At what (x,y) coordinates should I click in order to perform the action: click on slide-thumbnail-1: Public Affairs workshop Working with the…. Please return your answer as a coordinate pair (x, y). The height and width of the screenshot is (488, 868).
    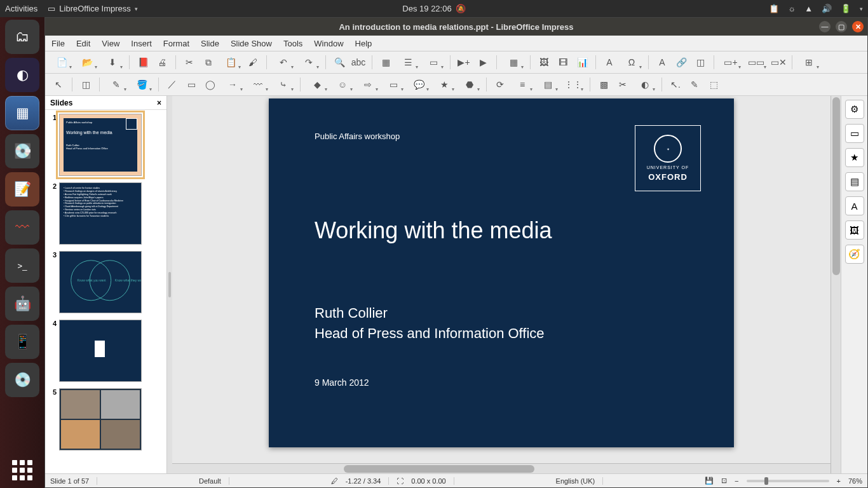
    Looking at the image, I should click on (100, 145).